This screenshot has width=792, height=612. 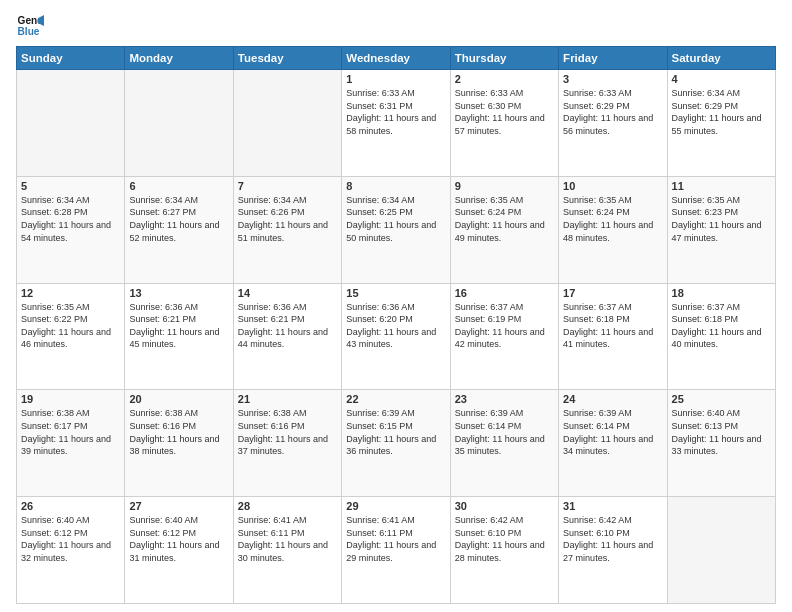 What do you see at coordinates (179, 336) in the screenshot?
I see `calendar-cell: 13Sunrise: 6:36 AMSunset: 6:21 PMDayligh…` at bounding box center [179, 336].